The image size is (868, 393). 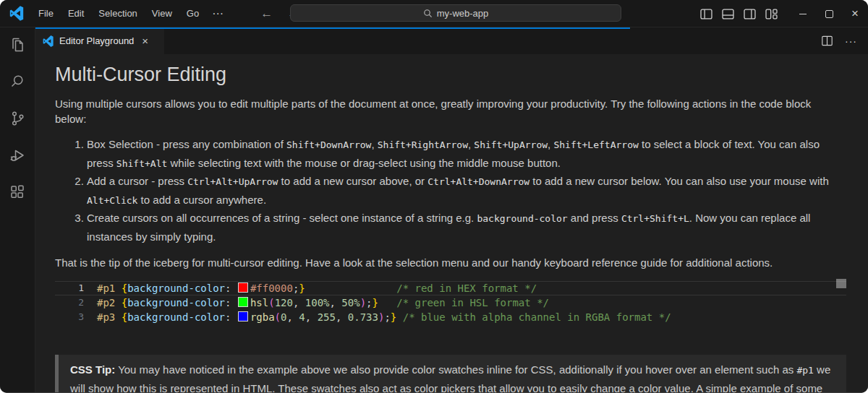 What do you see at coordinates (771, 14) in the screenshot?
I see `customize-layout-icon` at bounding box center [771, 14].